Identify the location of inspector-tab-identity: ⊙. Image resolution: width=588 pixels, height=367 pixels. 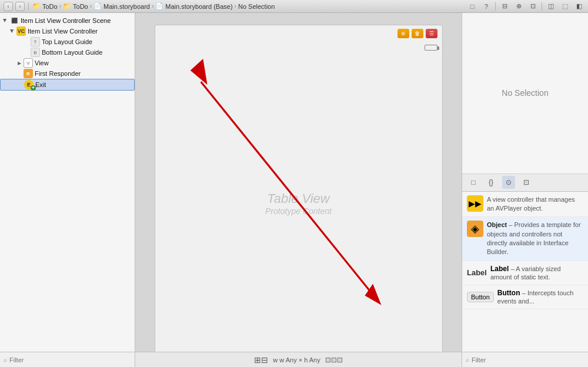
(509, 182).